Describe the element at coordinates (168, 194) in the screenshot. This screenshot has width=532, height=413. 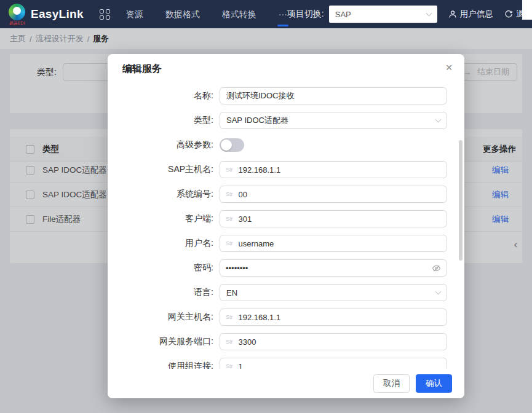
I see `field-label: 系统编号:` at that location.